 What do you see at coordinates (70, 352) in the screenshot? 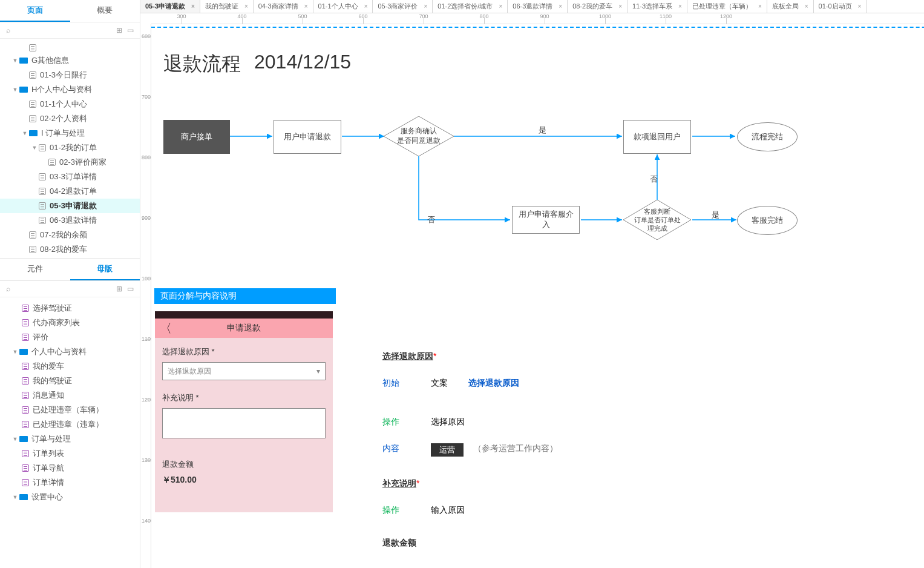
I see `master-folder: ▼个人中心与资料` at bounding box center [70, 352].